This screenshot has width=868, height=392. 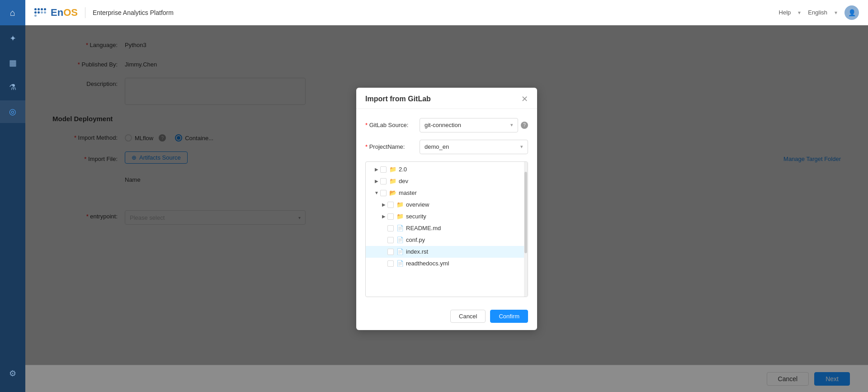 What do you see at coordinates (417, 251) in the screenshot?
I see `tree-label-index: index.rst` at bounding box center [417, 251].